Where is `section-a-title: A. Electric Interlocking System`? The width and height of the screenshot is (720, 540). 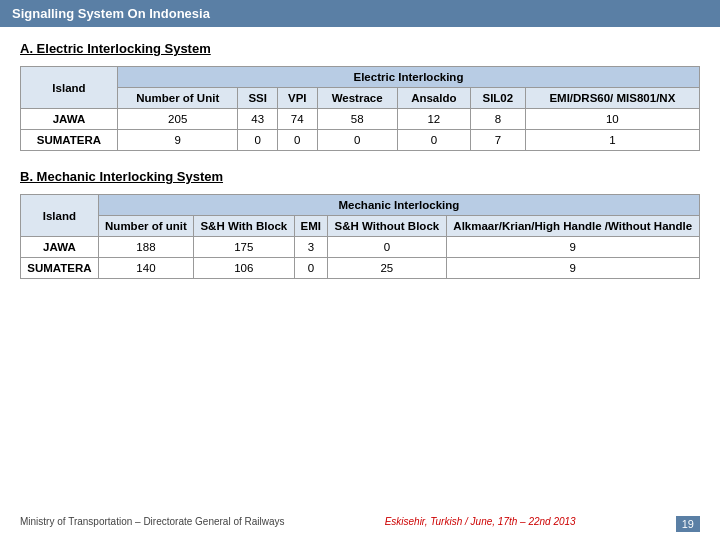
section-a-title: A. Electric Interlocking System is located at coordinates (360, 48).